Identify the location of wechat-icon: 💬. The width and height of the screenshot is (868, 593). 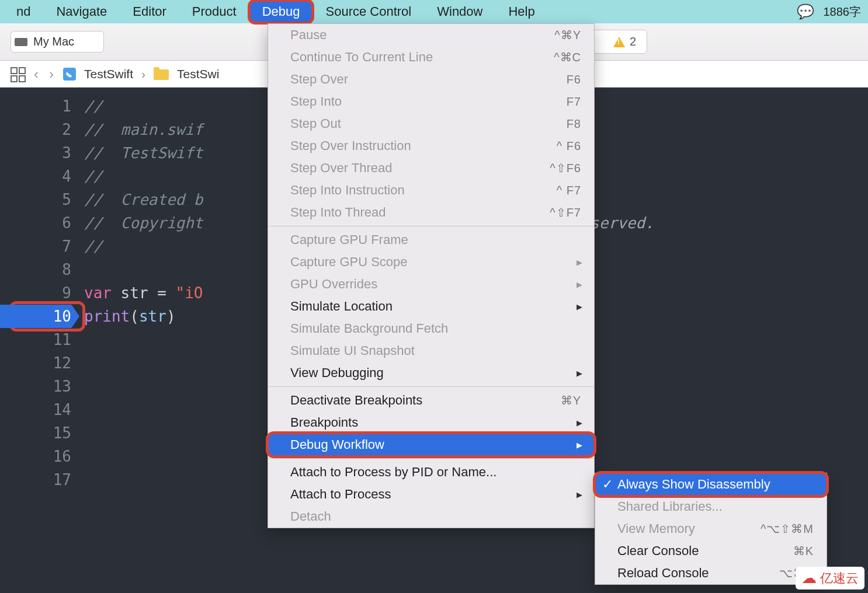
(805, 12).